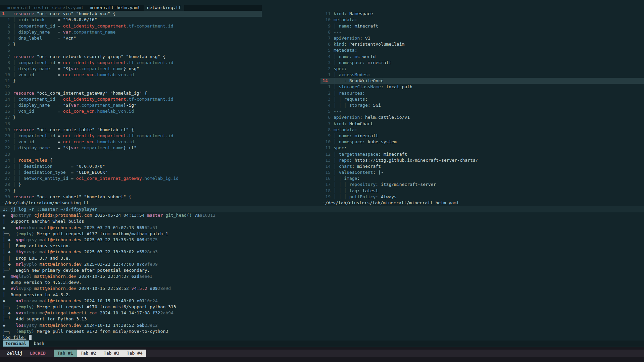 The height and width of the screenshot is (362, 644). What do you see at coordinates (322, 354) in the screenshot?
I see `zellij-status-area: Zellij LOCKED Tab #1Tab #2Tab #3Tab #4` at bounding box center [322, 354].